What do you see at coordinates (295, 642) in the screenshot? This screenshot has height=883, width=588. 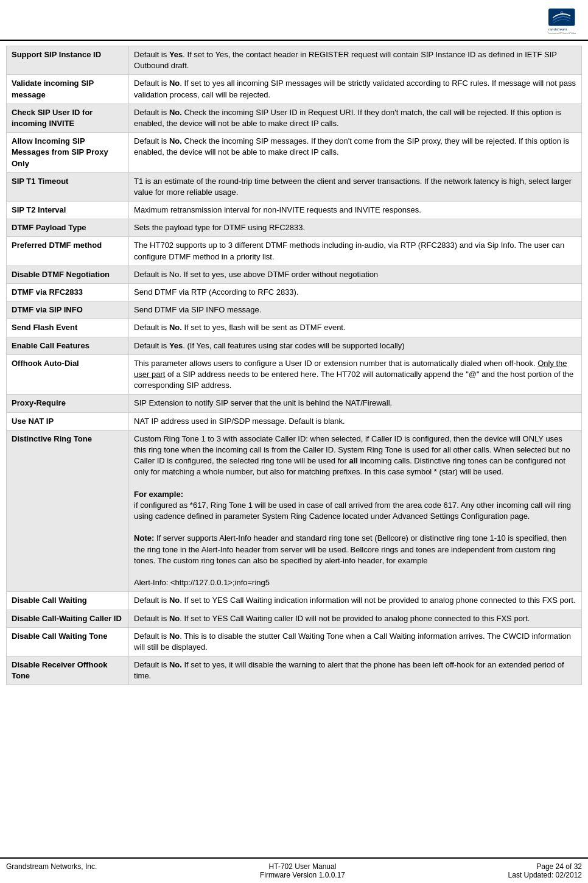 I see `table-row: Disable Call Waiting ToneDefault is No. …` at bounding box center [295, 642].